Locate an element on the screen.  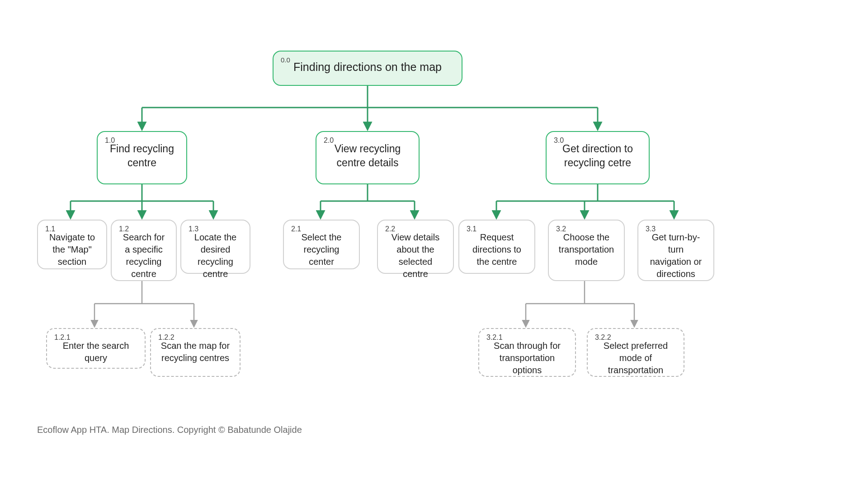
node-num: 1.2.1 is located at coordinates (62, 338).